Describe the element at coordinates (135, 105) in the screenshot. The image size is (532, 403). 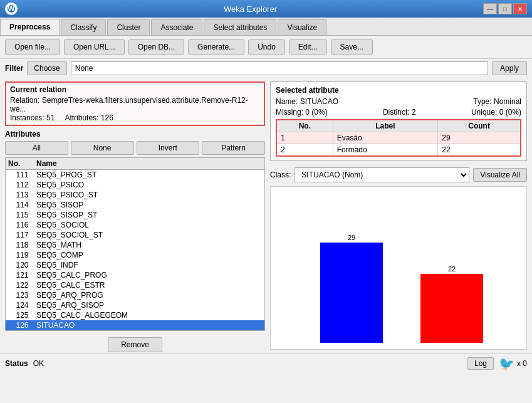
I see `relation-label: Relation: SempreTres-weka.filters.unsupe…` at that location.